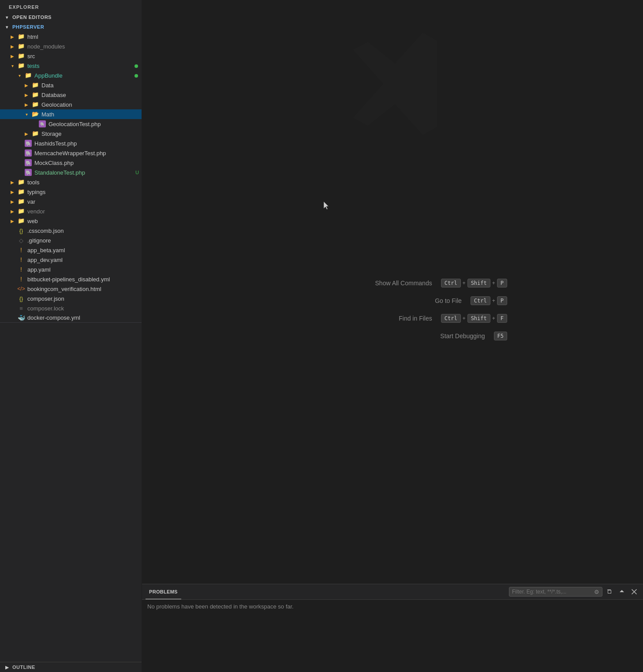 This screenshot has width=643, height=672. Describe the element at coordinates (81, 66) in the screenshot. I see `tests-label: tests` at that location.